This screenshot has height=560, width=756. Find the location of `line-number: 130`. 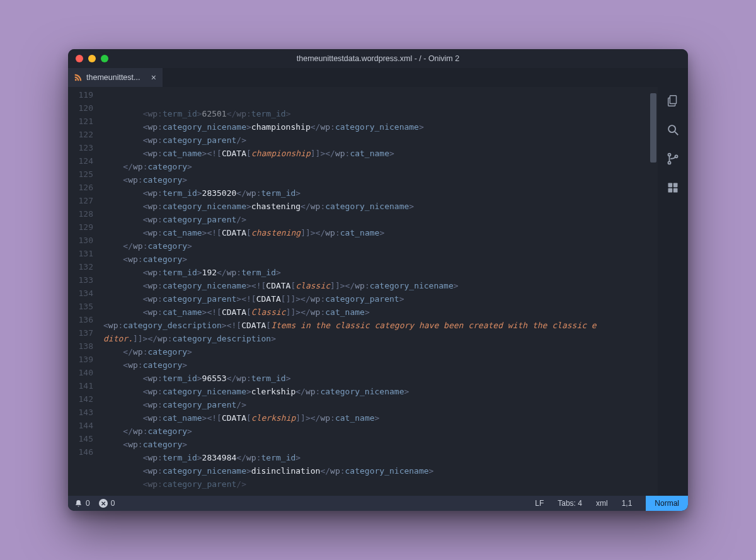

line-number: 130 is located at coordinates (81, 241).